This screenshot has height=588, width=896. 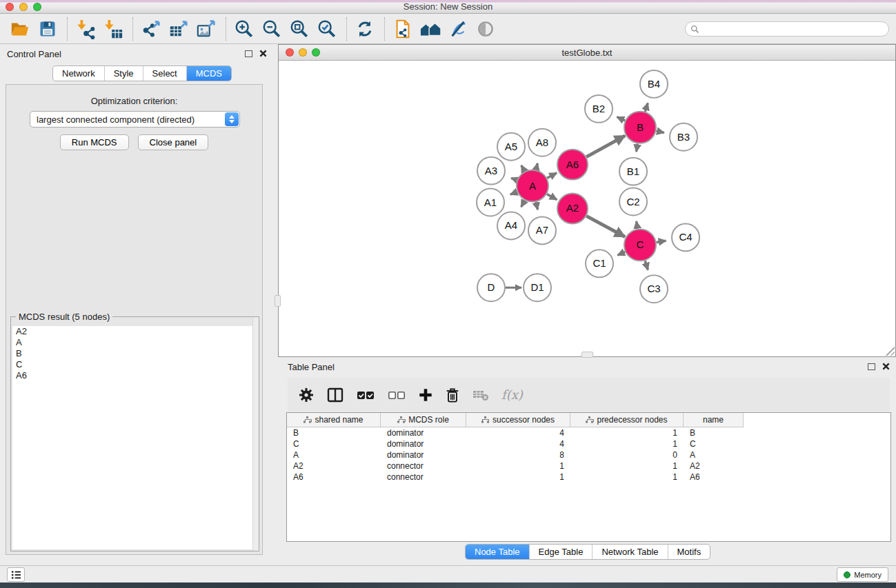 I want to click on graph-edge-B-B2, so click(x=621, y=119).